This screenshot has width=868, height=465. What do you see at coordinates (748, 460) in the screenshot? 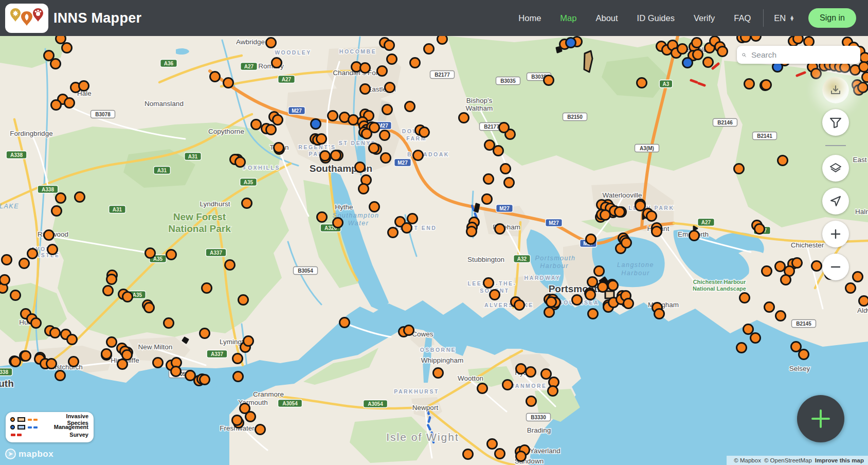
I see `mapbox-attribution-link: © Mapbox` at bounding box center [748, 460].